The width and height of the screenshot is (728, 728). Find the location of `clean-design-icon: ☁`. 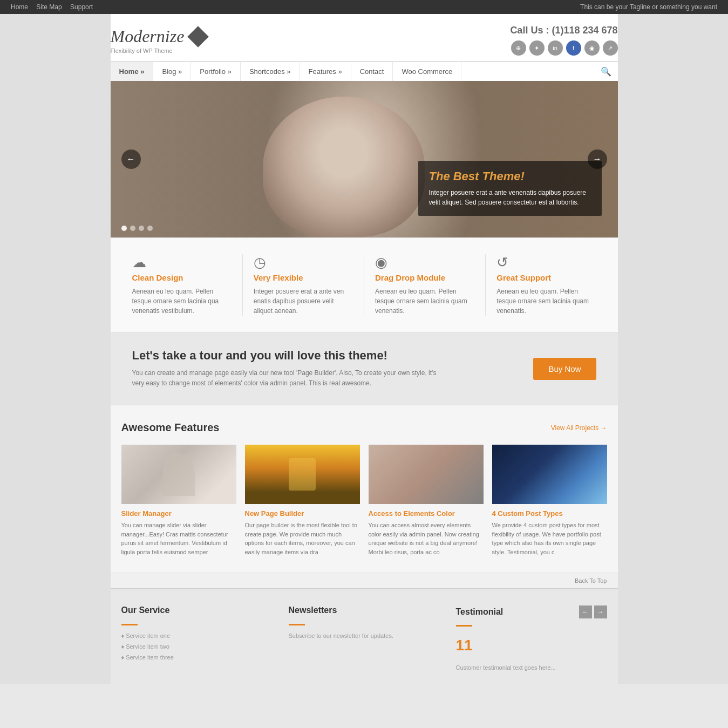

clean-design-icon: ☁ is located at coordinates (182, 262).